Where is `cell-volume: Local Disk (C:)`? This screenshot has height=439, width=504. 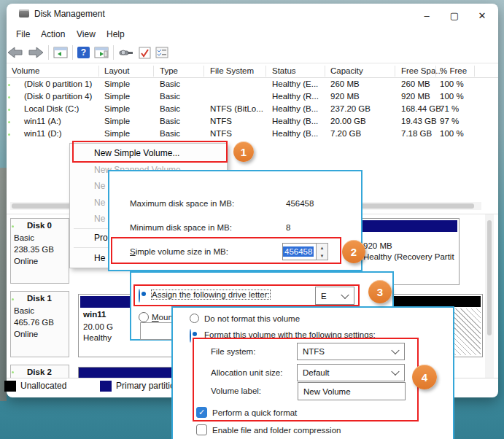 cell-volume: Local Disk (C:) is located at coordinates (51, 109).